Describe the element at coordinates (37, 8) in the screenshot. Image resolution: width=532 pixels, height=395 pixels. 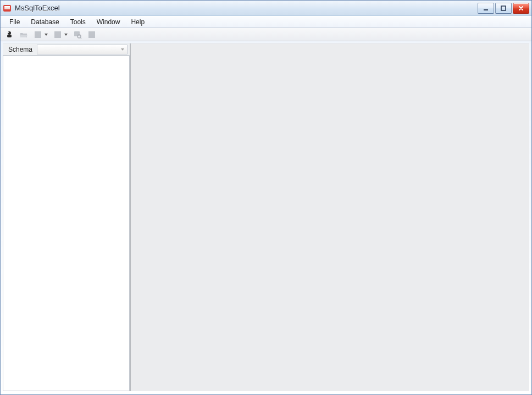
I see `page-title: MsSqlToExcel` at that location.